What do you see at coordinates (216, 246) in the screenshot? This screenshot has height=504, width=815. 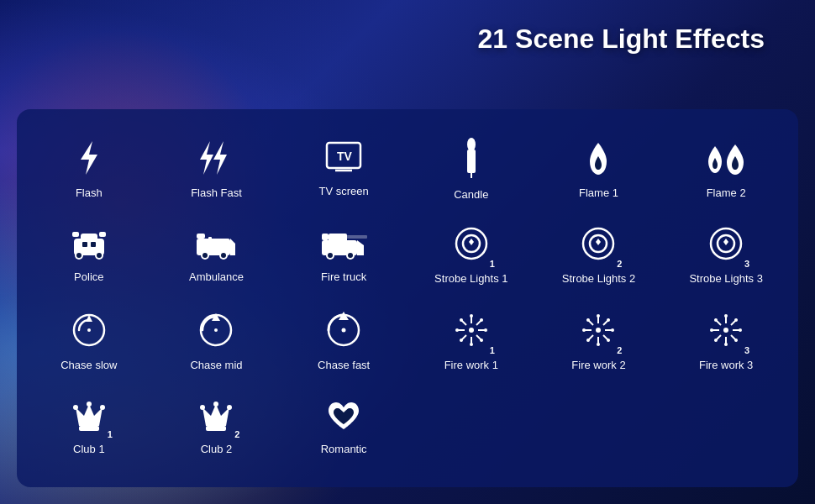 I see `ambulance-icon` at bounding box center [216, 246].